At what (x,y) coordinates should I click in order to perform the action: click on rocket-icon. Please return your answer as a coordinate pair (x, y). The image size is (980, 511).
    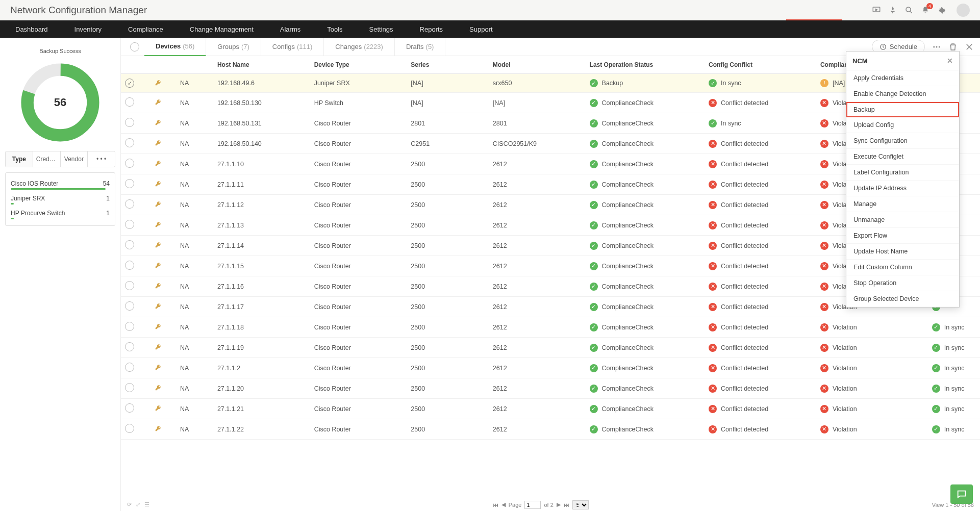
    Looking at the image, I should click on (893, 10).